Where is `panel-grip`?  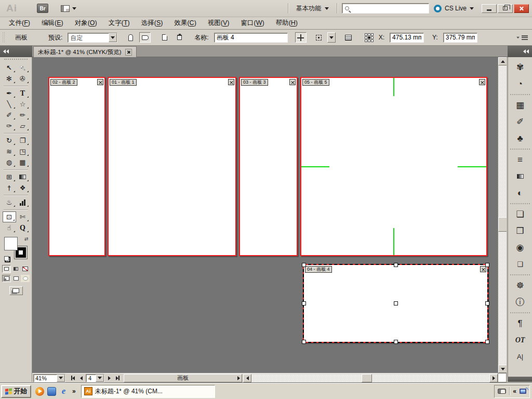
panel-grip is located at coordinates (16, 60).